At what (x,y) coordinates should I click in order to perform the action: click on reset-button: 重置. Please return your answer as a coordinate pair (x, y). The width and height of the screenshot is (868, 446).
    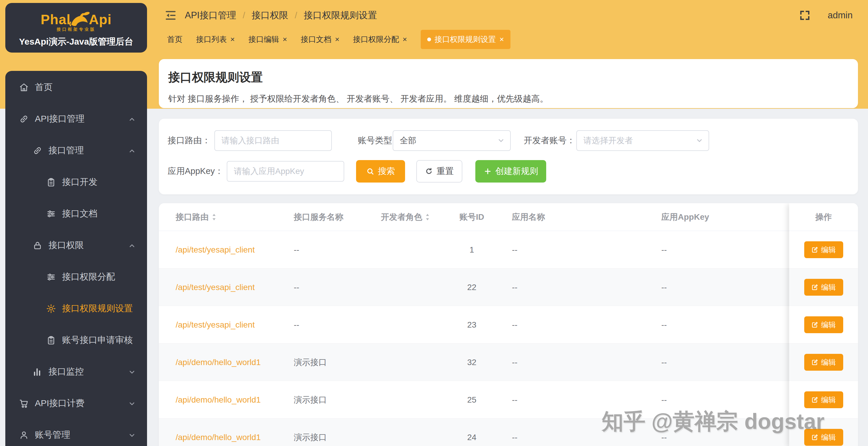
    Looking at the image, I should click on (439, 171).